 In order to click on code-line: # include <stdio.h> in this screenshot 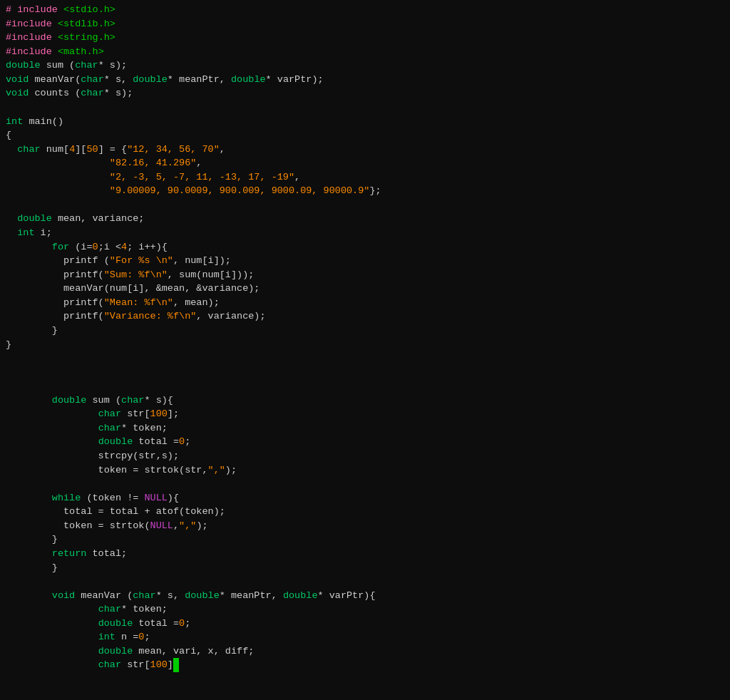, I will do `click(365, 10)`.